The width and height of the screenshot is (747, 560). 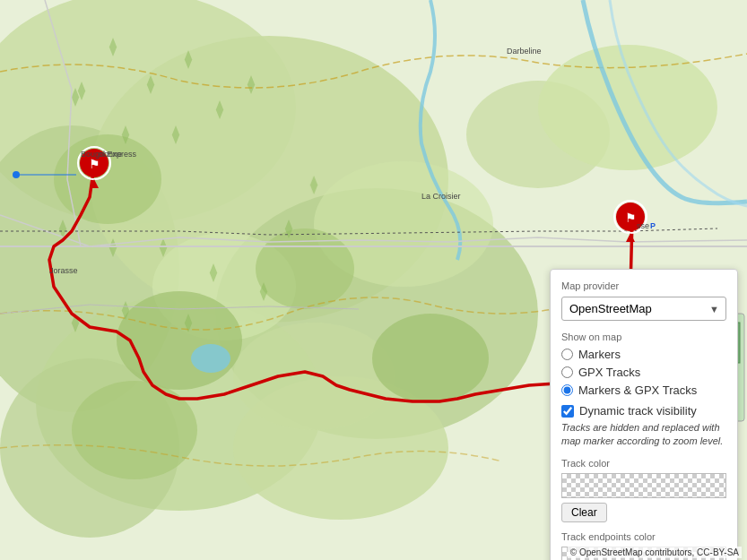 What do you see at coordinates (64, 271) in the screenshot?
I see `svg-text: Jorasse` at bounding box center [64, 271].